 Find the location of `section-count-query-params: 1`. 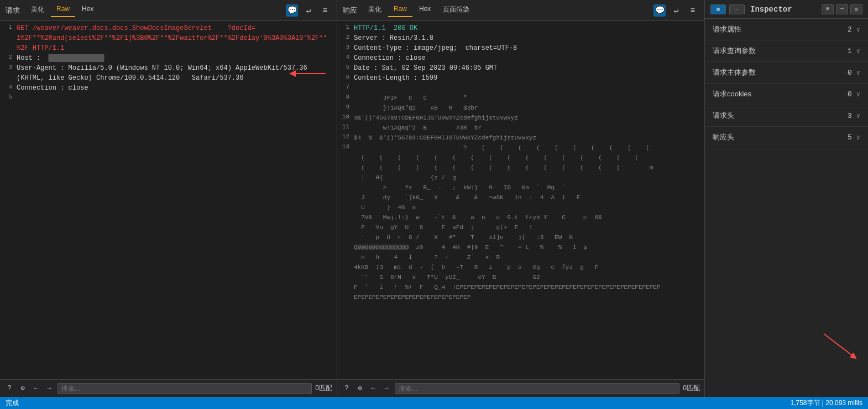

section-count-query-params: 1 is located at coordinates (850, 51).